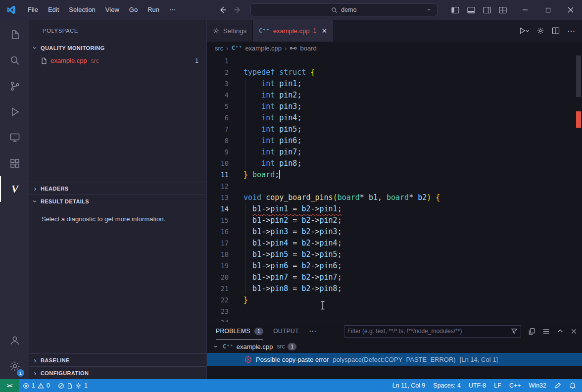 The height and width of the screenshot is (392, 582). What do you see at coordinates (546, 332) in the screenshot?
I see `view-as-table-icon` at bounding box center [546, 332].